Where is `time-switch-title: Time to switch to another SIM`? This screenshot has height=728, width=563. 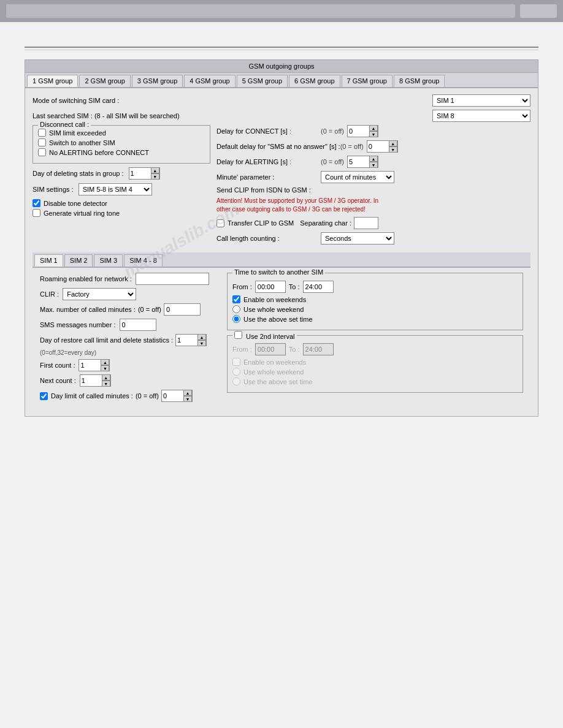 time-switch-title: Time to switch to another SIM is located at coordinates (278, 272).